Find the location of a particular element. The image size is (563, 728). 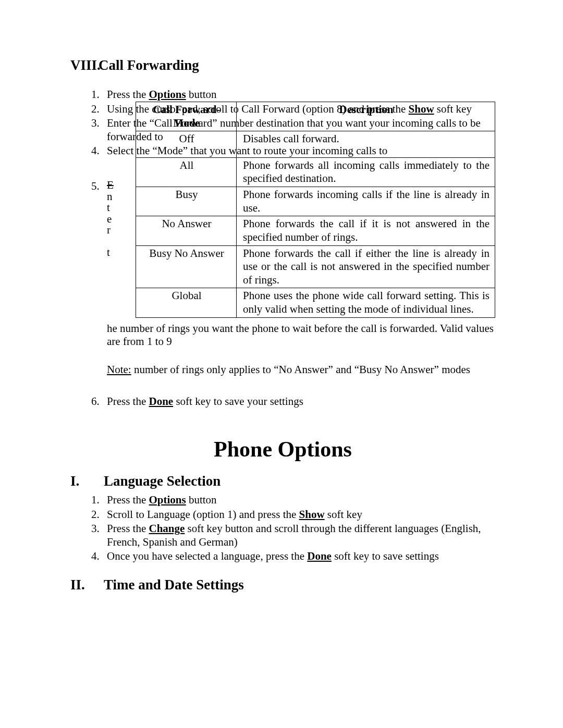

text: soft key to save your settings is located at coordinates (238, 401).